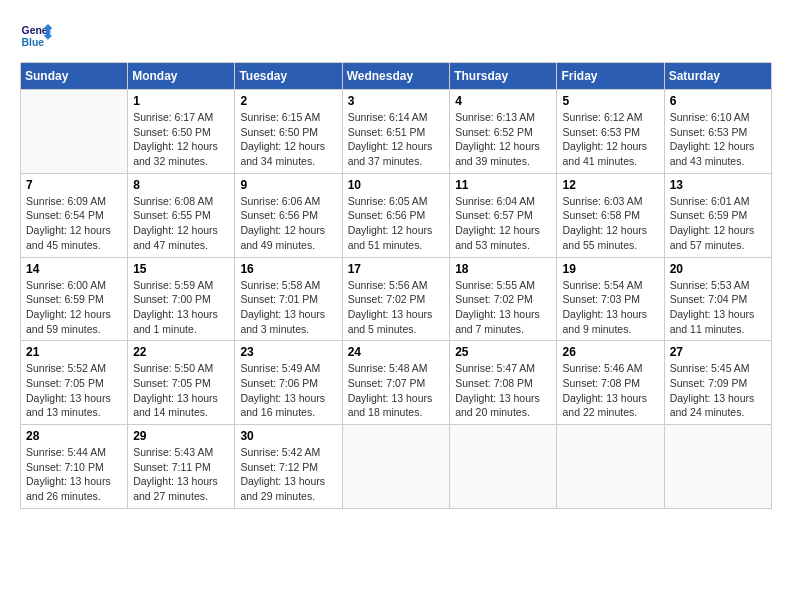 This screenshot has height=612, width=792. Describe the element at coordinates (74, 390) in the screenshot. I see `day-info: Sunrise: 5:52 AM Sunset: 7:05 PM Dayligh…` at that location.